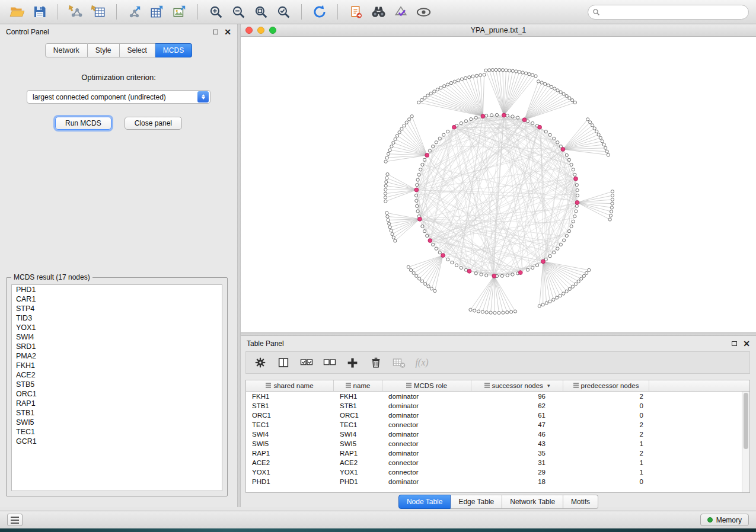  What do you see at coordinates (15, 520) in the screenshot?
I see `task-history-button` at bounding box center [15, 520].